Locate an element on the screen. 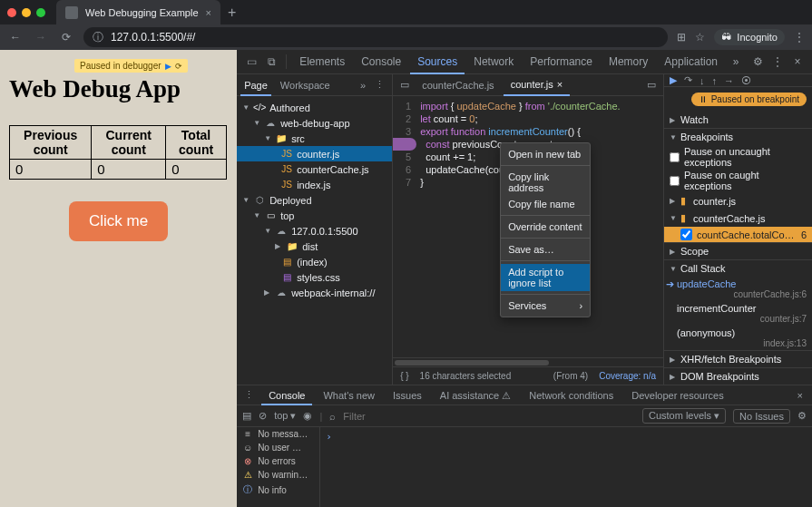  watch-toggle-icon: ▭ is located at coordinates (405, 85).